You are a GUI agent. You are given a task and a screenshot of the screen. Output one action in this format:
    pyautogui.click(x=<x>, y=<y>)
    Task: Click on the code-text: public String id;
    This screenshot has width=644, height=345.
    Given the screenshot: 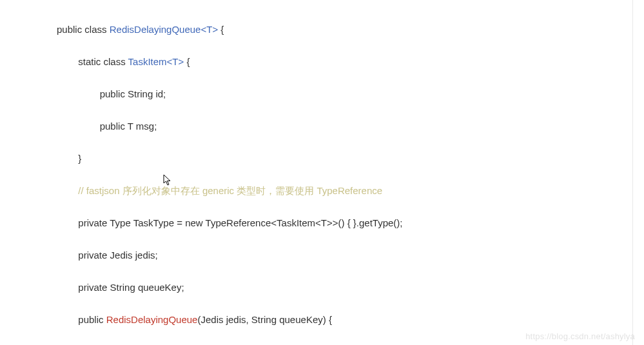 What is the action you would take?
    pyautogui.click(x=133, y=94)
    